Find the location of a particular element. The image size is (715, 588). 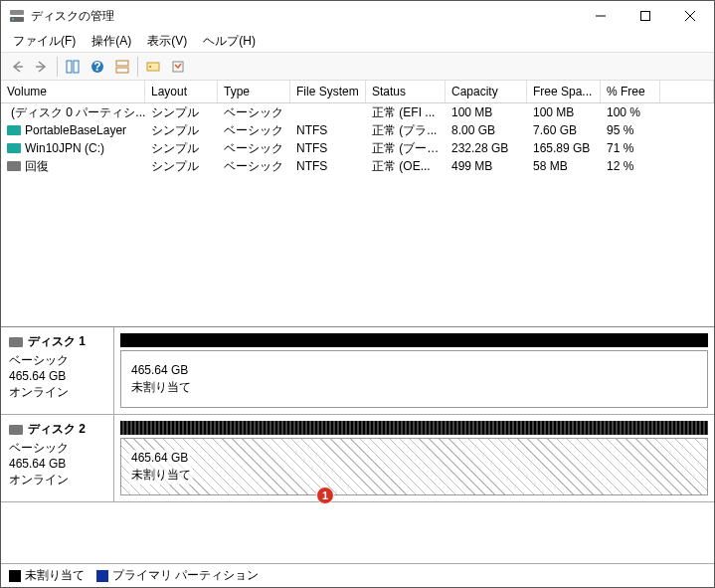

vol-status: 正常 (OE... is located at coordinates (406, 167).